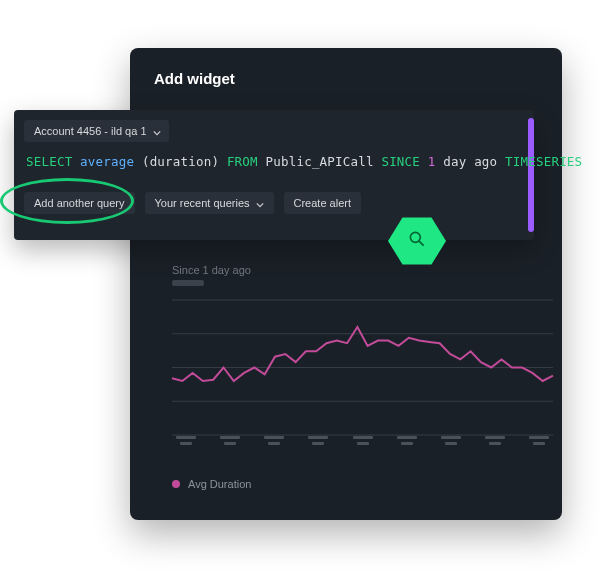 The image size is (600, 576). Describe the element at coordinates (202, 203) in the screenshot. I see `recent-queries-label: Your recent queries` at that location.